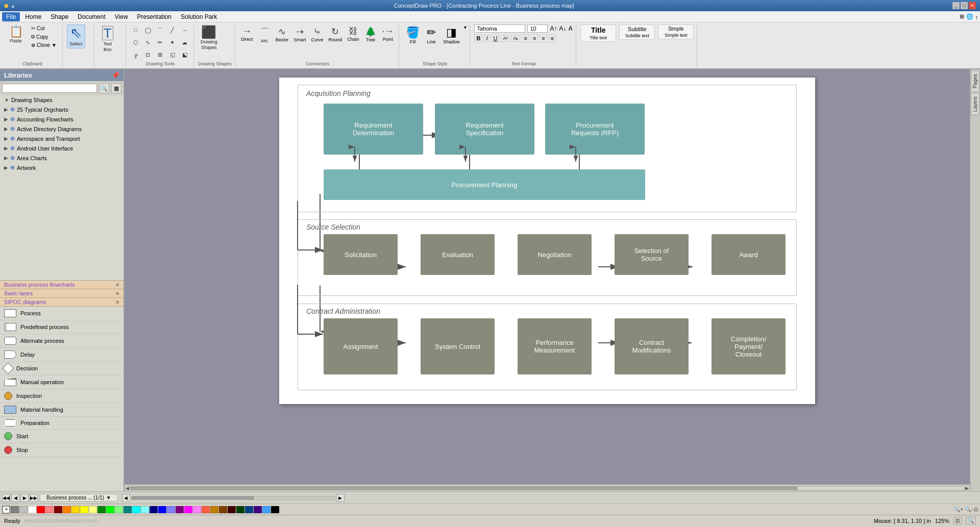  Describe the element at coordinates (15, 498) in the screenshot. I see `prev-page-btn: ◀` at that location.